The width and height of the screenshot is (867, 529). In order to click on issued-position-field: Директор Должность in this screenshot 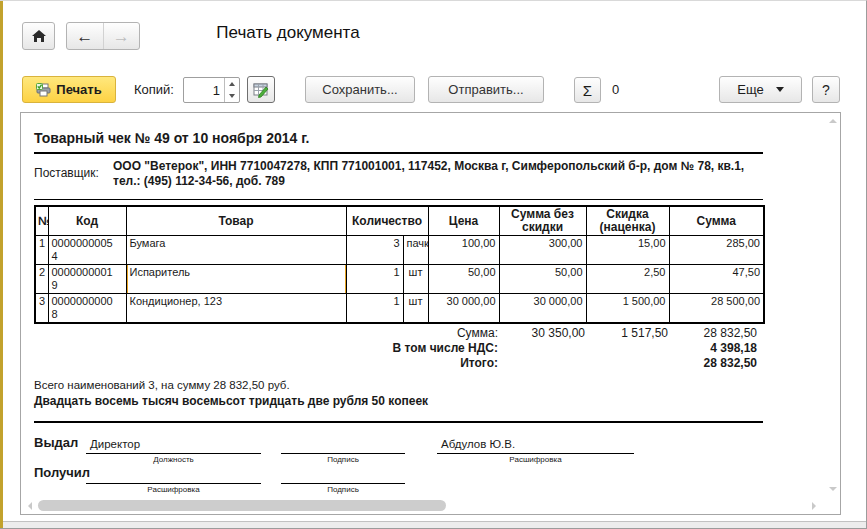, I will do `click(174, 451)`.